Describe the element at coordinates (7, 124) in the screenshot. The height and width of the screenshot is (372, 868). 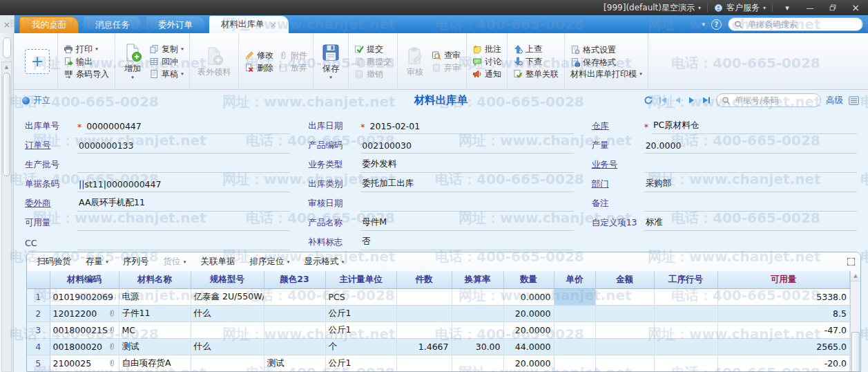
I see `left-scrollbar-thumb` at that location.